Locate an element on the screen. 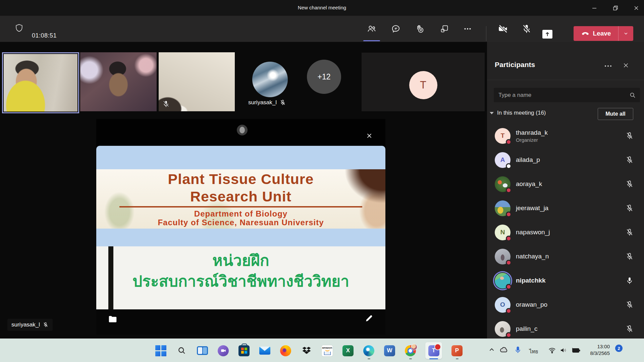 Image resolution: width=644 pixels, height=362 pixels. task-view-button is located at coordinates (203, 351).